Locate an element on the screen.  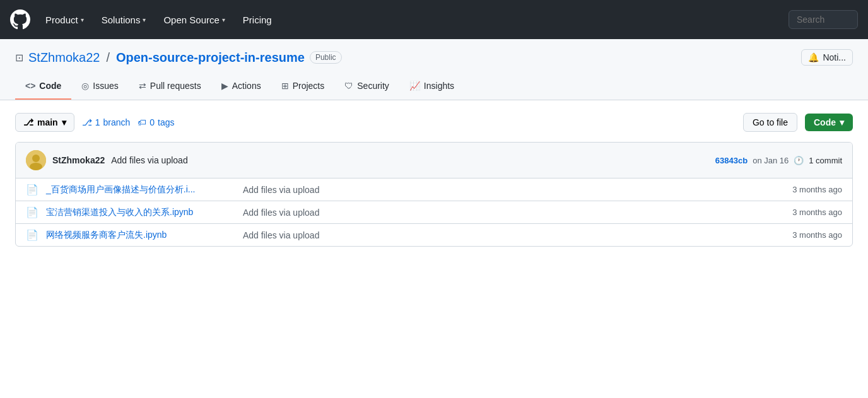
projects-icon: ⊞ is located at coordinates (285, 86).